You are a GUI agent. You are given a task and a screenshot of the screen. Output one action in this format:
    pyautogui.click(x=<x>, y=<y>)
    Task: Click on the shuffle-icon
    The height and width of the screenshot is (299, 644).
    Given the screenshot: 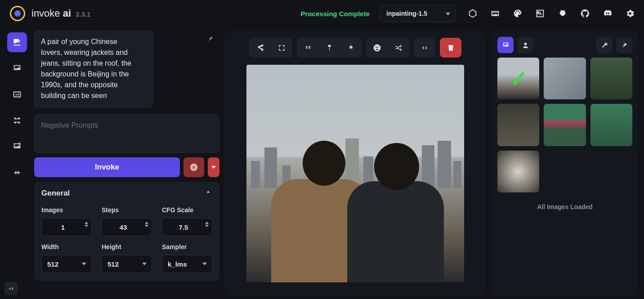 What is the action you would take?
    pyautogui.click(x=398, y=48)
    